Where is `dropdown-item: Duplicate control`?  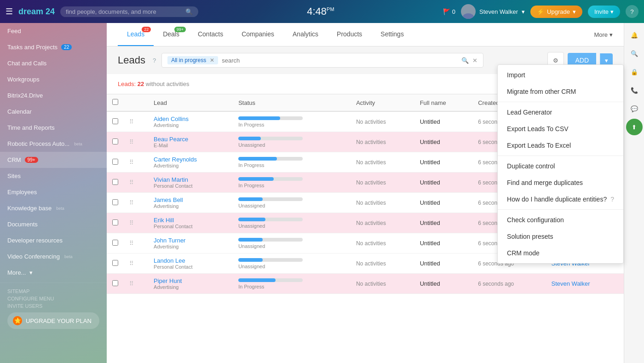
dropdown-item: Duplicate control is located at coordinates (560, 166).